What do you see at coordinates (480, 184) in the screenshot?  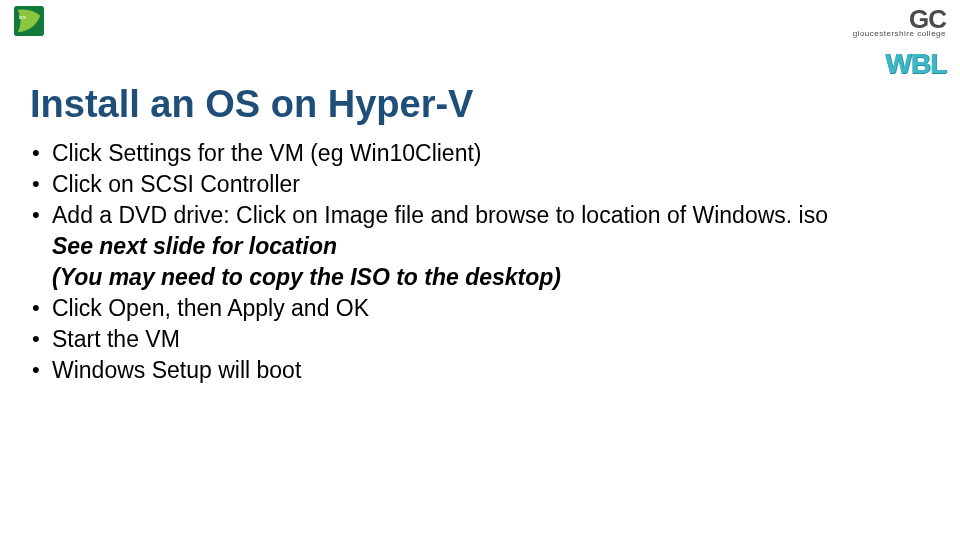 I see `bullet-item: Click on SCSI Controller` at bounding box center [480, 184].